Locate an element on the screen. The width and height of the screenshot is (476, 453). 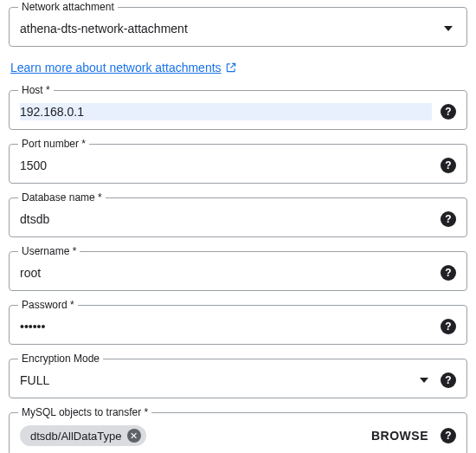
chip-label: dtsdb/AllDataType is located at coordinates (76, 437).